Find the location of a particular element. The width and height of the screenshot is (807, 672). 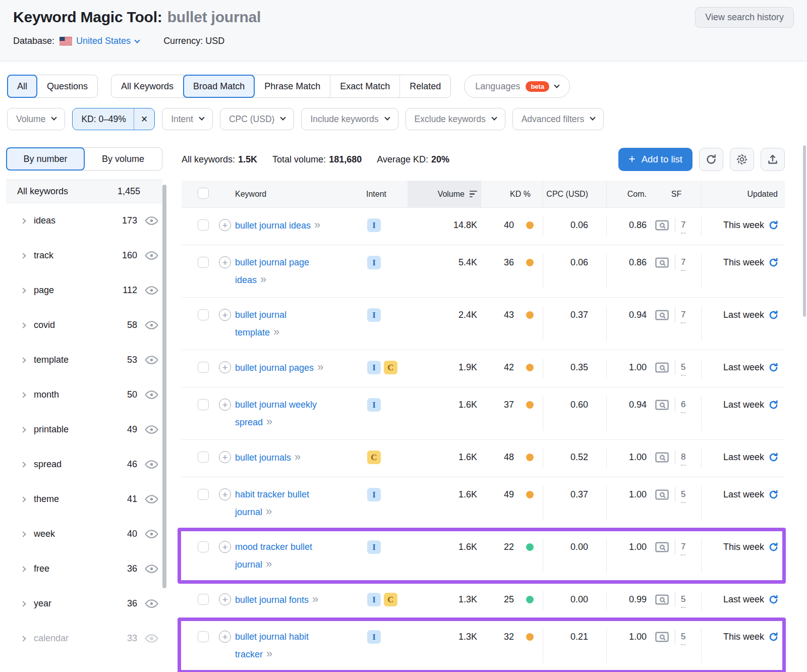

sidebar-group-track: track160 is located at coordinates (84, 255).